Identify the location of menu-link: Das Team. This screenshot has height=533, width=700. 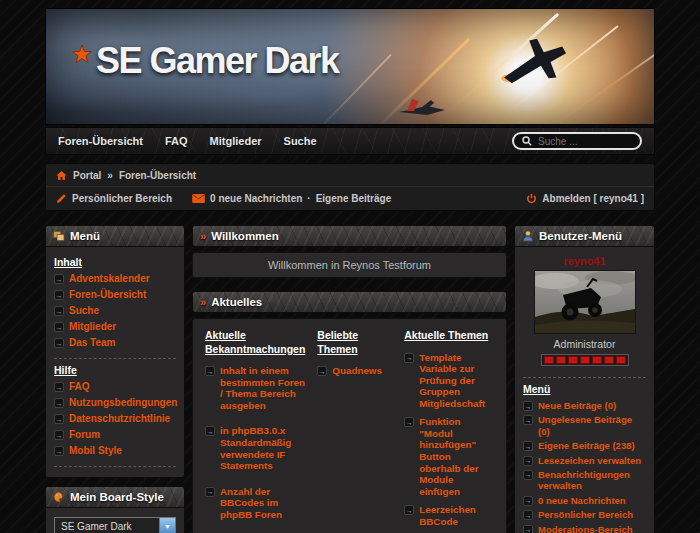
(92, 343).